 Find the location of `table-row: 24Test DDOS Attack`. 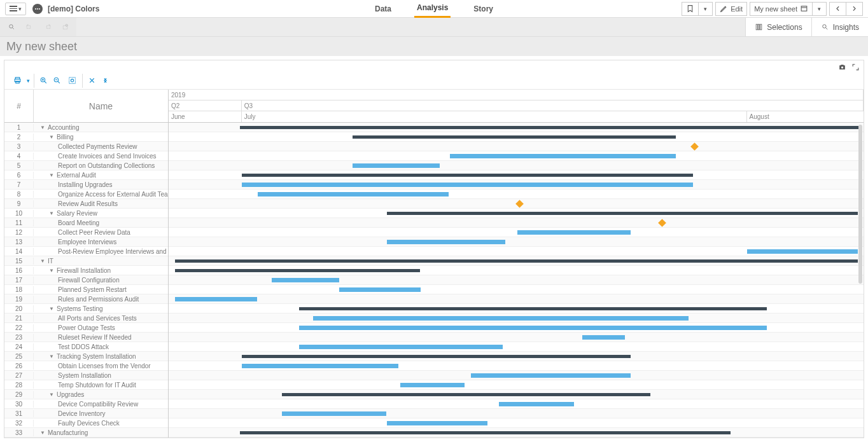

table-row: 24Test DDOS Attack is located at coordinates (87, 347).